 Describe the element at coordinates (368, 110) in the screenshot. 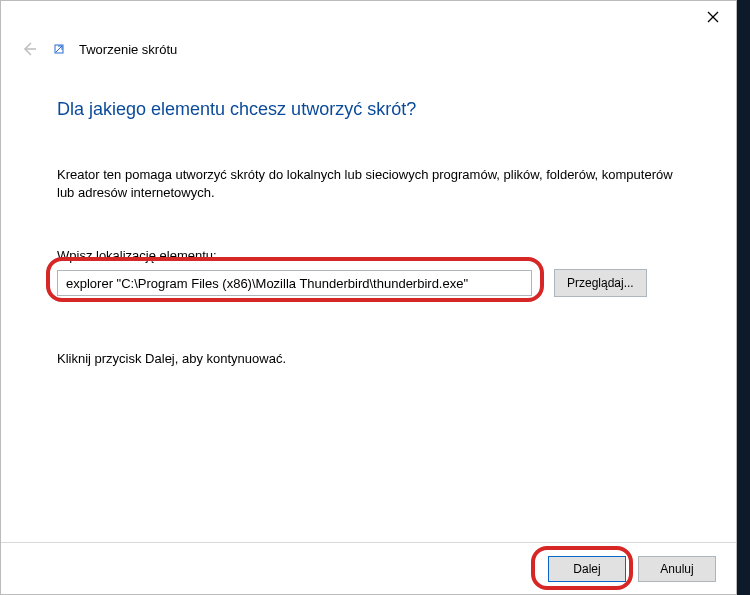

I see `page-headline: Dla jakiego elementu chcesz utworzyć skr…` at that location.